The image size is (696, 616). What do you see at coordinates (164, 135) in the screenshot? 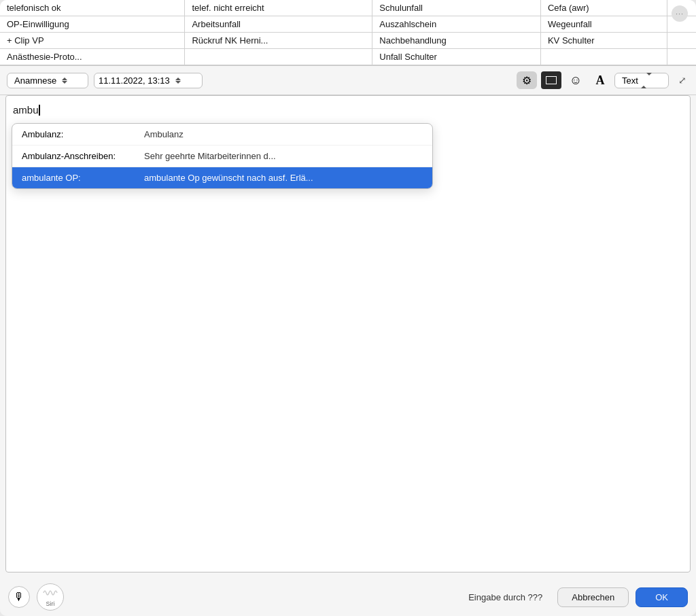
I see `autocomplete-item-value: Ambulanz` at bounding box center [164, 135].